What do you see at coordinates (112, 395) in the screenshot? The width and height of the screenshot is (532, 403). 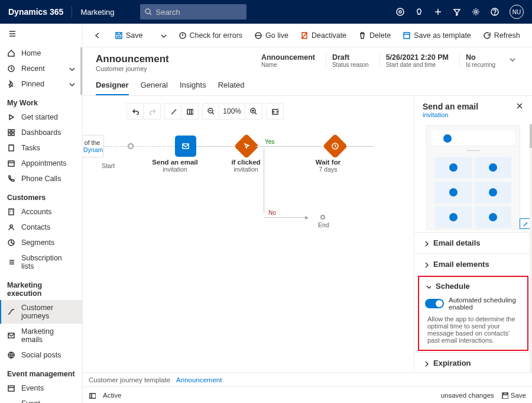 I see `status-active: Active` at bounding box center [112, 395].